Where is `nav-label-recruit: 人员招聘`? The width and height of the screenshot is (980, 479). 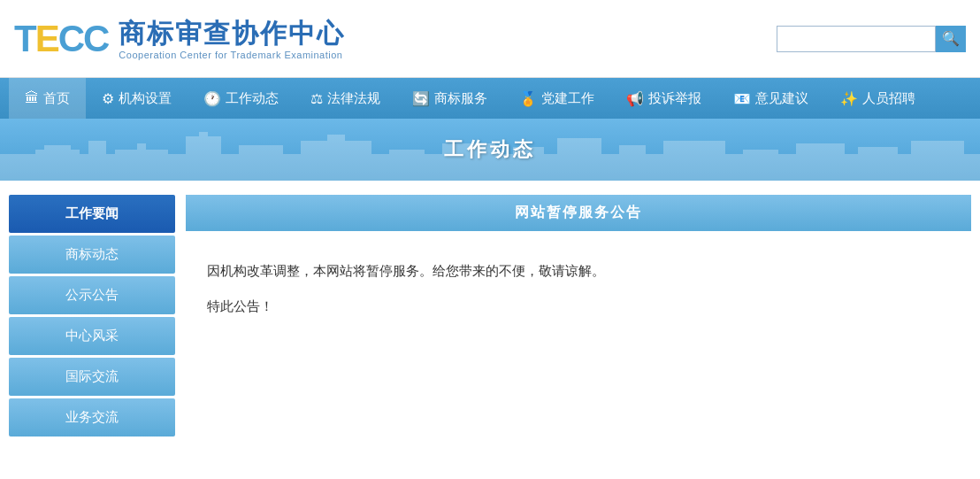 nav-label-recruit: 人员招聘 is located at coordinates (889, 99).